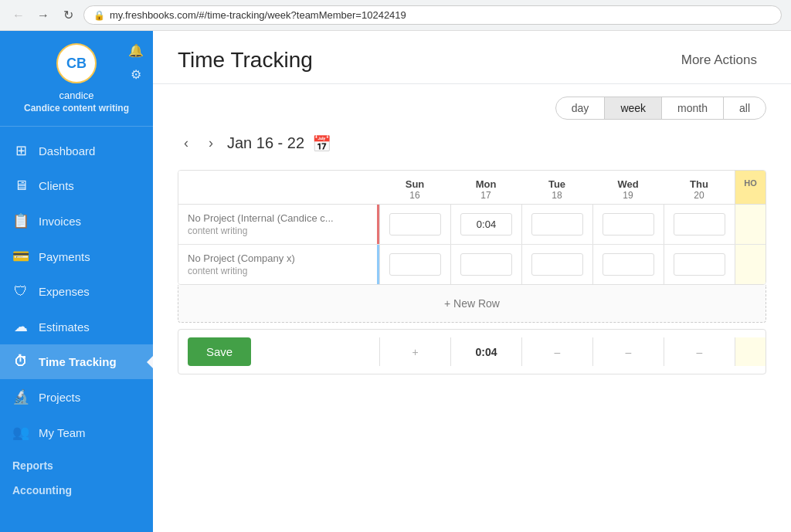 The height and width of the screenshot is (532, 791). What do you see at coordinates (472, 352) in the screenshot?
I see `save-footer: Save + 0:04 – – –` at bounding box center [472, 352].